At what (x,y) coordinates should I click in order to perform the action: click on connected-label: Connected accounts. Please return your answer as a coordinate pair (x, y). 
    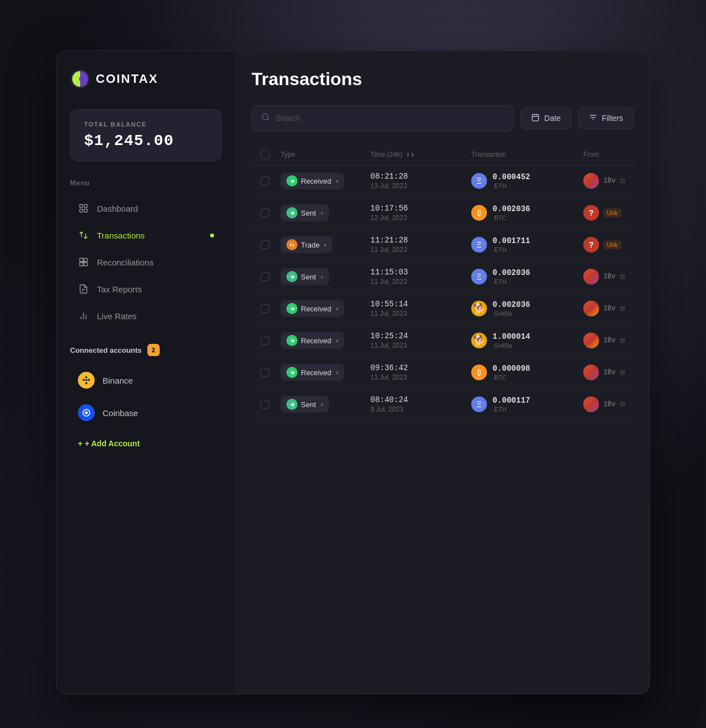
    Looking at the image, I should click on (106, 351).